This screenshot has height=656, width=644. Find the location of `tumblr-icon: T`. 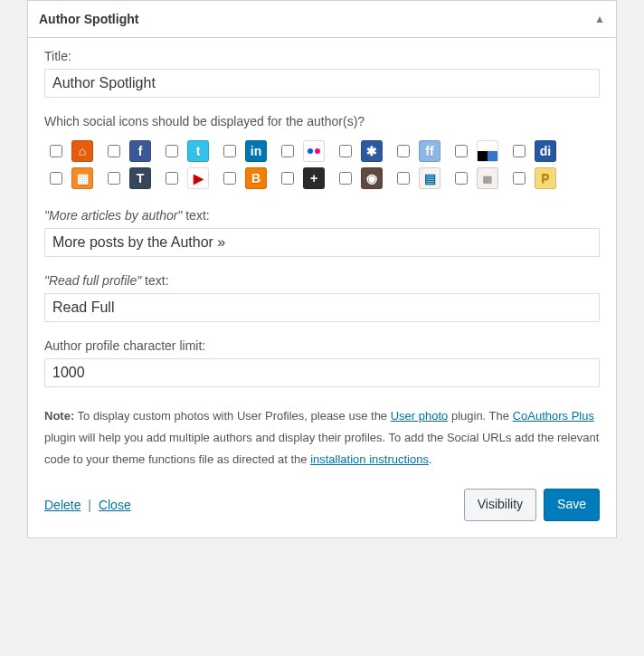

tumblr-icon: T is located at coordinates (140, 178).